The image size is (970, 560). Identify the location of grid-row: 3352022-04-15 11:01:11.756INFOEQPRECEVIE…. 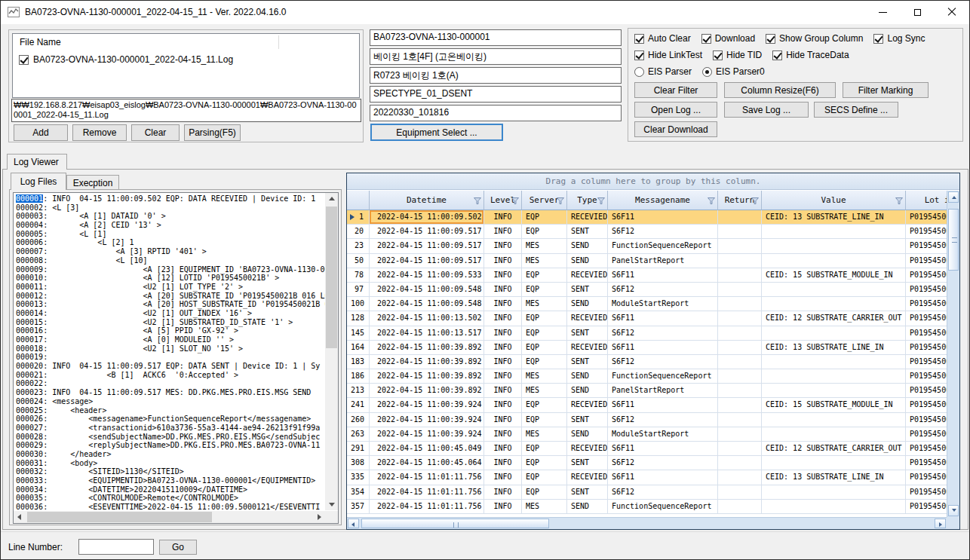
(647, 478).